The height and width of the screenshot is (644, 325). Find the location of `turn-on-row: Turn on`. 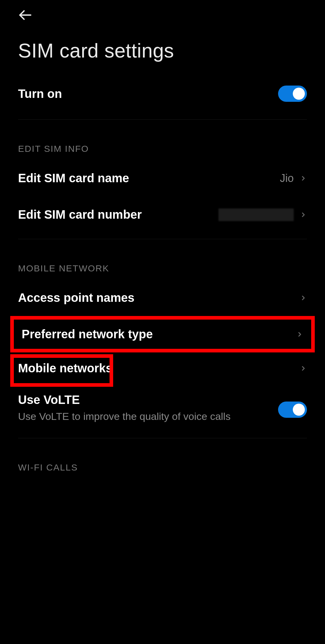

turn-on-row: Turn on is located at coordinates (162, 94).